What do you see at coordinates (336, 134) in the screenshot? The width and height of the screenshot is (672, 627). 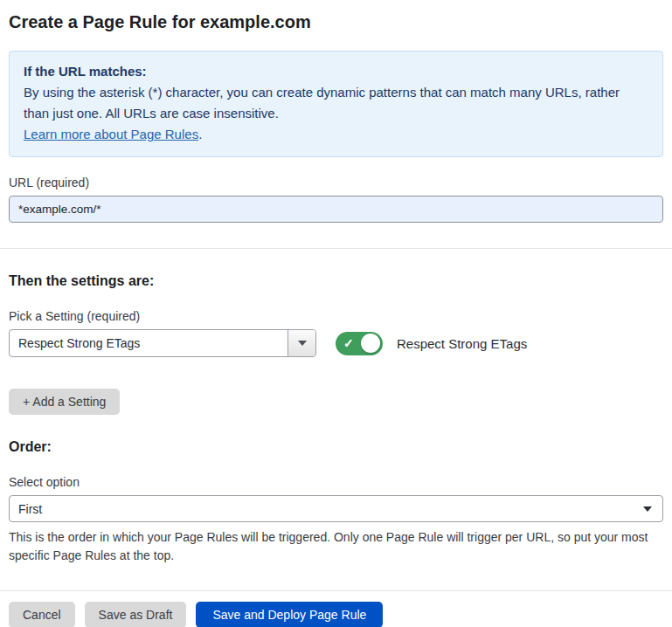 I see `info-box-link-row: Learn more about Page Rules.` at bounding box center [336, 134].